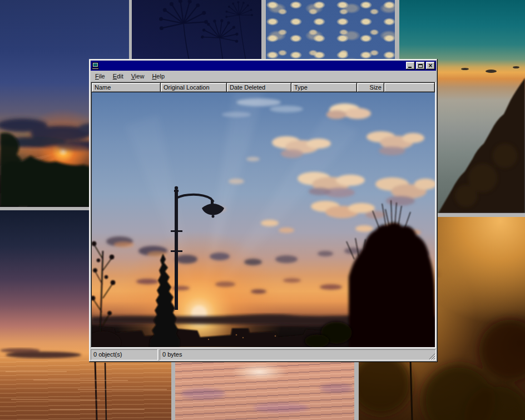  What do you see at coordinates (126, 88) in the screenshot?
I see `column-header-name: Name` at bounding box center [126, 88].